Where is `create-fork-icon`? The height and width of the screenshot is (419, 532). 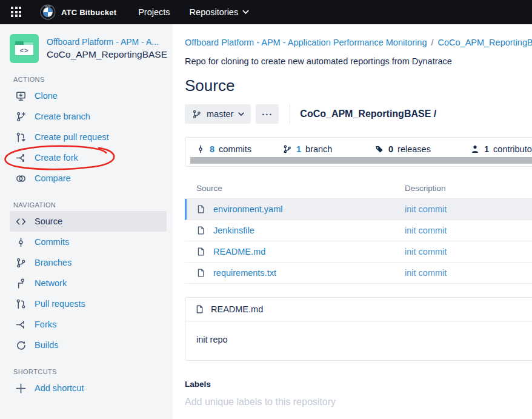 create-fork-icon is located at coordinates (21, 158).